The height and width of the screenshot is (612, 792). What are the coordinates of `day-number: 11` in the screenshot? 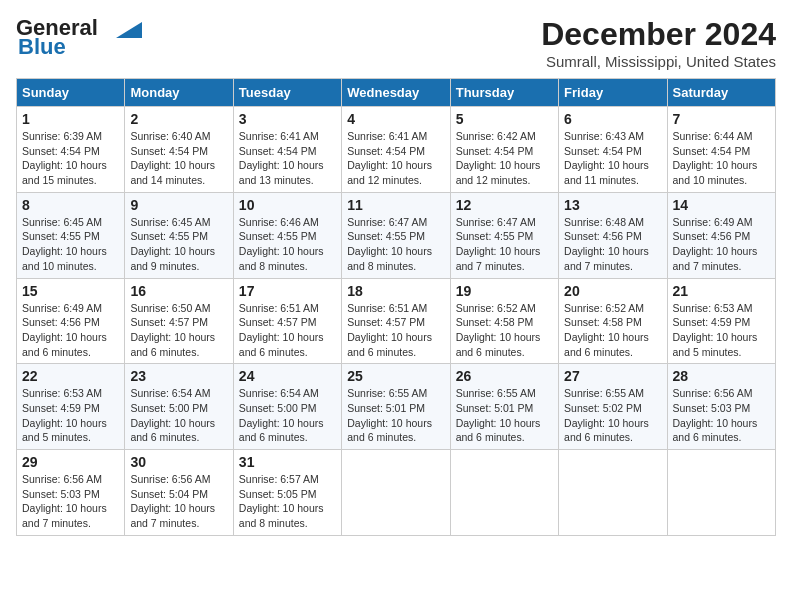 It's located at (396, 205).